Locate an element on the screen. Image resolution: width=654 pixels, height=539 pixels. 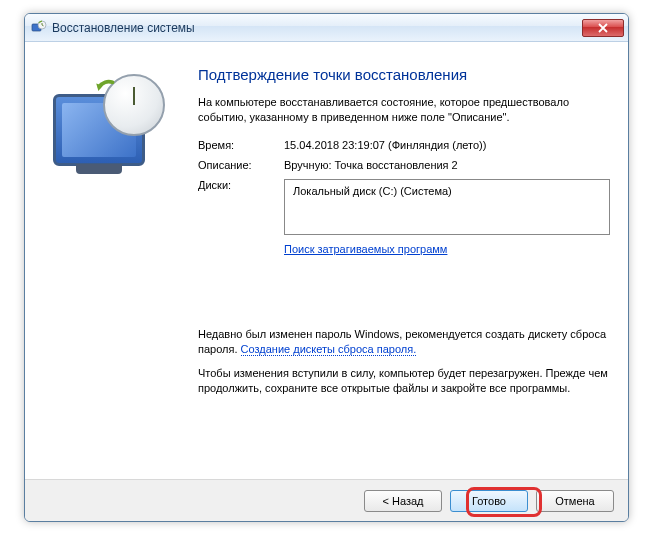
disks-listbox: Локальный диск (C:) (Система) is located at coordinates (447, 207).